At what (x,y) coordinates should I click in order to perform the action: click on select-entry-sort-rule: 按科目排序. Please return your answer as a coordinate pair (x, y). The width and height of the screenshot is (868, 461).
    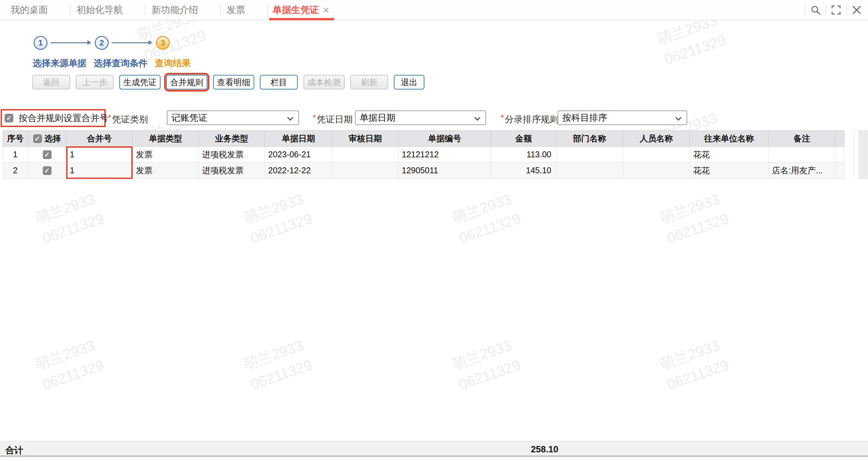
    Looking at the image, I should click on (622, 118).